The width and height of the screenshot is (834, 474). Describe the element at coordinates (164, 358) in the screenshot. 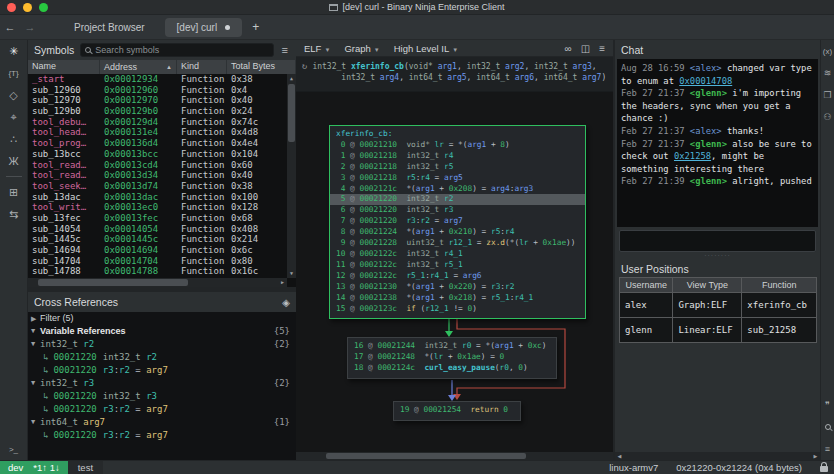

I see `xref-item: ↳00021220int32_t r2` at that location.